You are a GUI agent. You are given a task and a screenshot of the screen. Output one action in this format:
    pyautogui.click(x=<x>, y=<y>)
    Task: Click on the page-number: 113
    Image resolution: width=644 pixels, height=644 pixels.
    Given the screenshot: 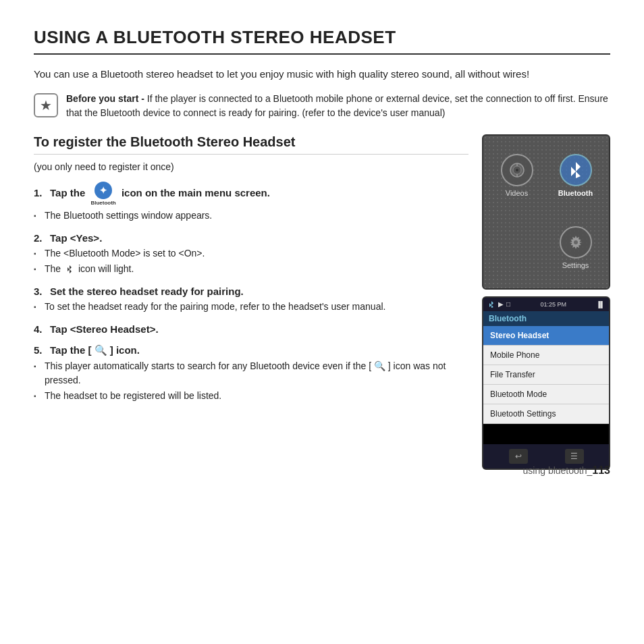 What is the action you would take?
    pyautogui.click(x=601, y=470)
    